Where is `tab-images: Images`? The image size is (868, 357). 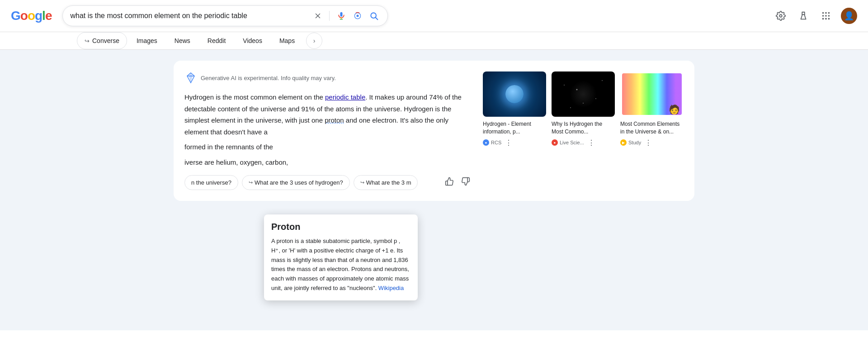 tab-images: Images is located at coordinates (147, 41).